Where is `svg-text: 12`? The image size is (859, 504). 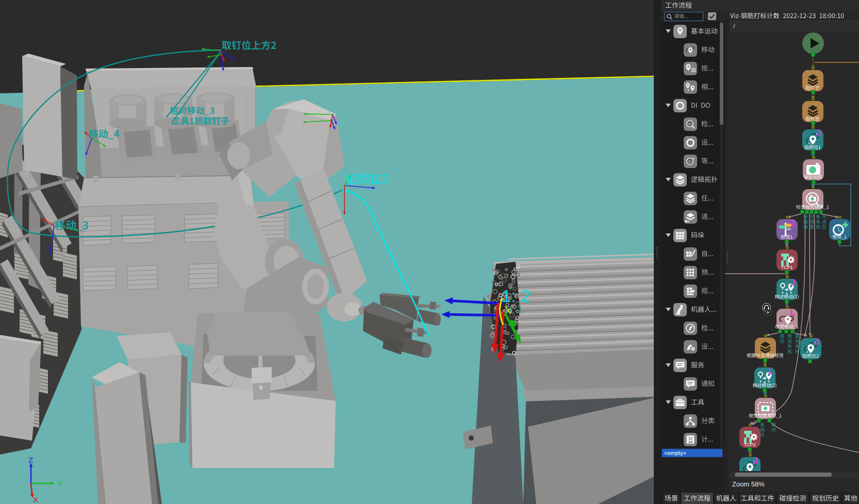 svg-text: 12 is located at coordinates (690, 438).